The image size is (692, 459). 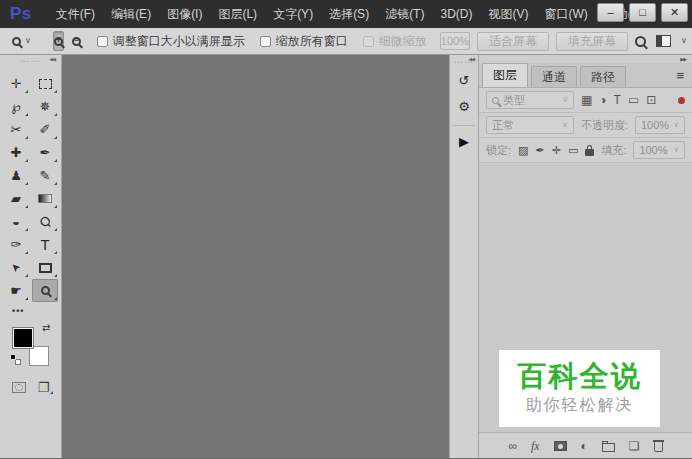 I want to click on pen-tool: ✑, so click(x=16, y=244).